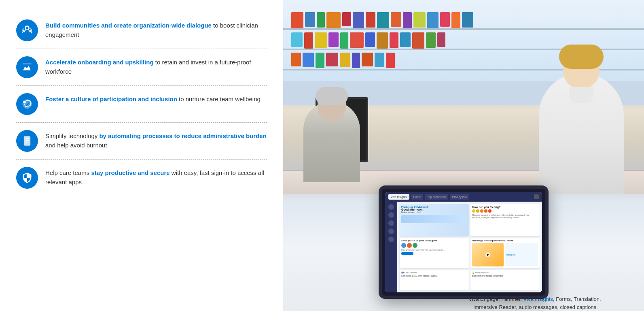  I want to click on onboarding-text: Accelerate onboarding and upskilling to …, so click(156, 66).